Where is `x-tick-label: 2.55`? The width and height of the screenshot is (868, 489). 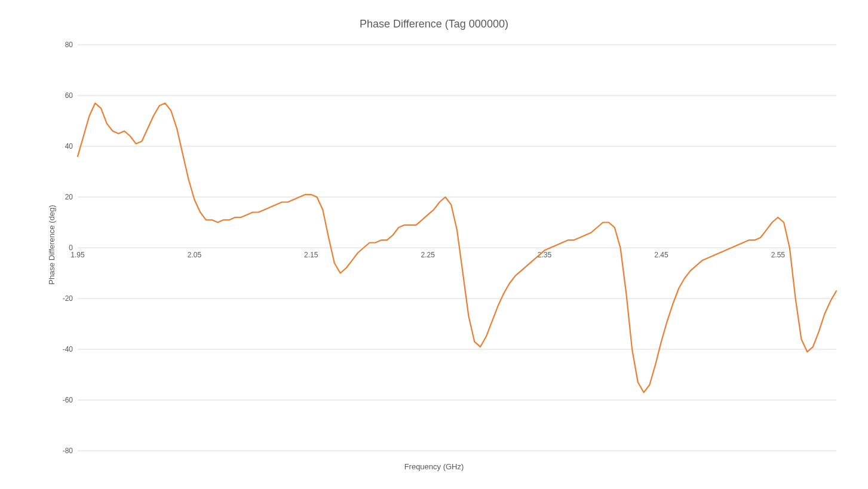
x-tick-label: 2.55 is located at coordinates (778, 255).